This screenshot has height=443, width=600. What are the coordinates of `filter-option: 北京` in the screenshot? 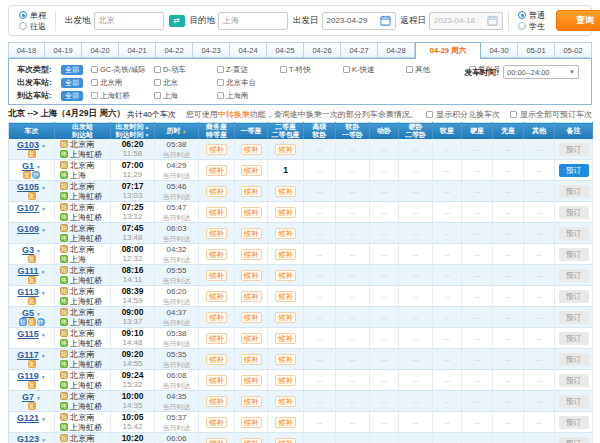 It's located at (186, 83).